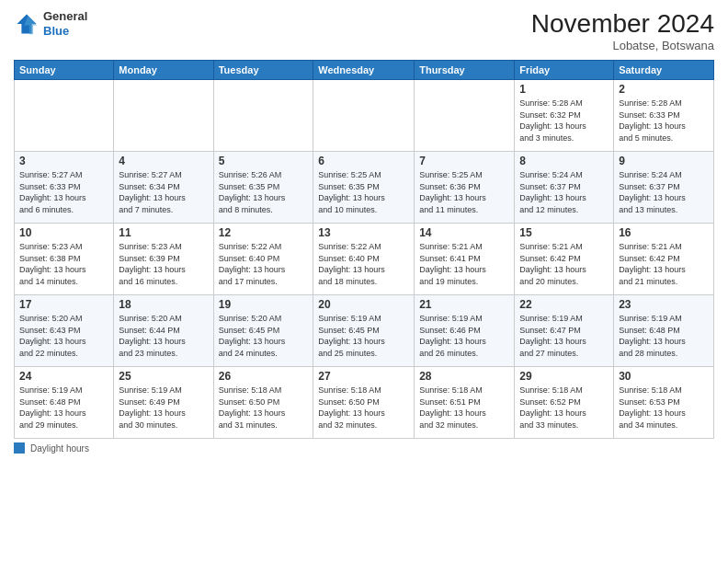 This screenshot has height=563, width=728. What do you see at coordinates (164, 233) in the screenshot?
I see `day-number: 11` at bounding box center [164, 233].